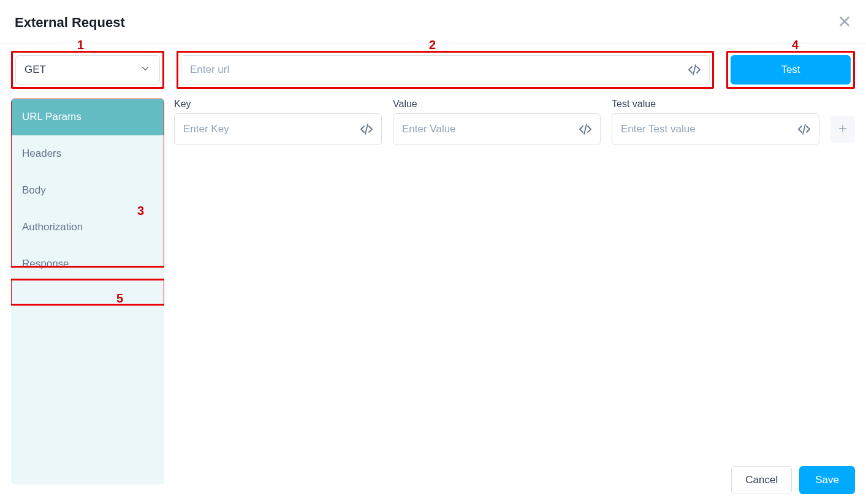  Describe the element at coordinates (708, 129) in the screenshot. I see `testvalue-input` at that location.